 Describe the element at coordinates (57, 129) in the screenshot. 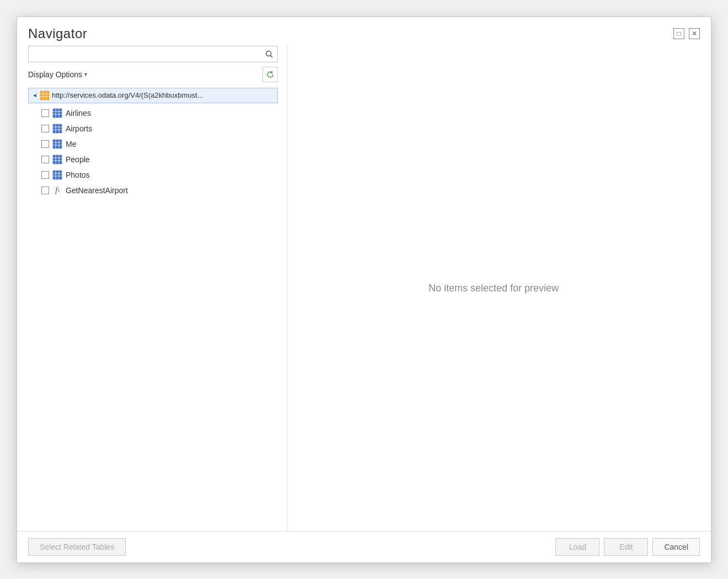

I see `airports-table-icon` at that location.